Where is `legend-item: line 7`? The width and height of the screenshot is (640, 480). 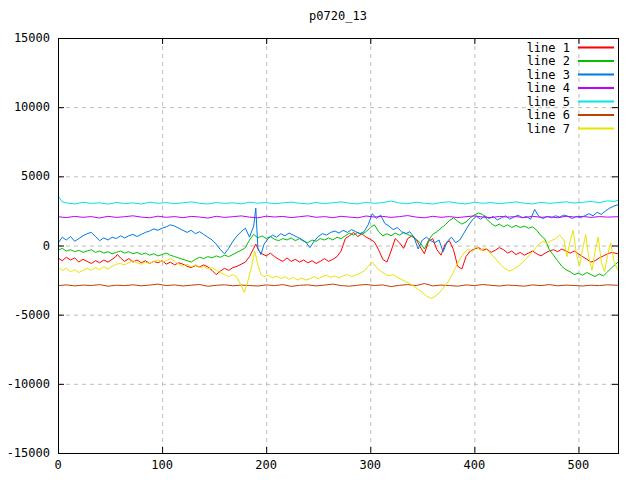
legend-item: line 7 is located at coordinates (570, 129).